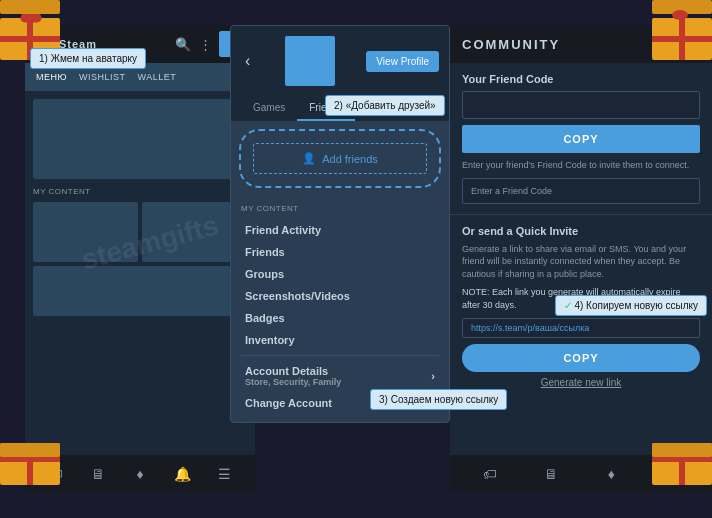 This screenshot has height=518, width=712. Describe the element at coordinates (140, 474) in the screenshot. I see `bottom-star-icon: ♦` at that location.